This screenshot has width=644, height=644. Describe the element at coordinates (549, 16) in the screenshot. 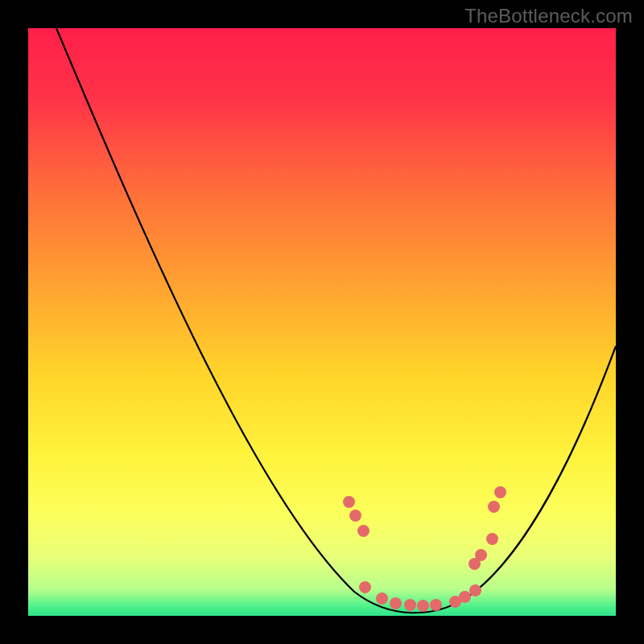

I see `watermark-text: TheBottleneck.com` at that location.